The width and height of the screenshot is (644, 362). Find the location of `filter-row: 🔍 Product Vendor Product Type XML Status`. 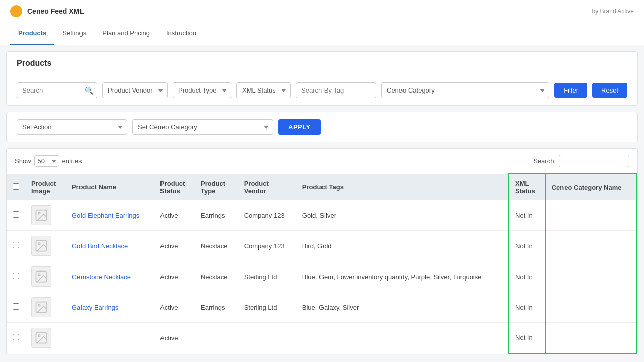

filter-row: 🔍 Product Vendor Product Type XML Status is located at coordinates (322, 90).